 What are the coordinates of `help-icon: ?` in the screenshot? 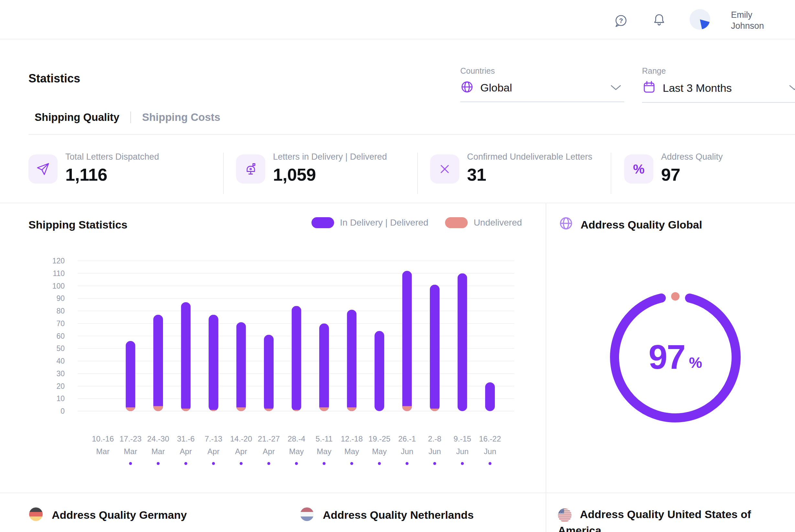 It's located at (621, 28).